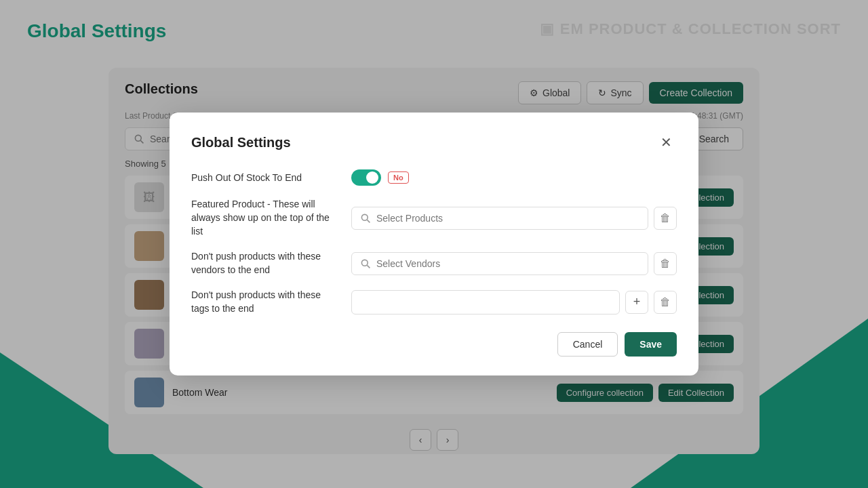  I want to click on vendors-trash-button: 🗑, so click(665, 264).